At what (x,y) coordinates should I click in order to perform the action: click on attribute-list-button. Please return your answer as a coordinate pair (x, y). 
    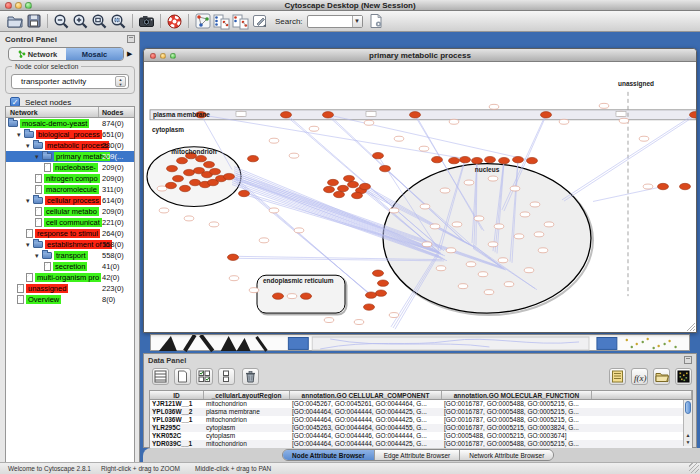
    Looking at the image, I should click on (618, 376).